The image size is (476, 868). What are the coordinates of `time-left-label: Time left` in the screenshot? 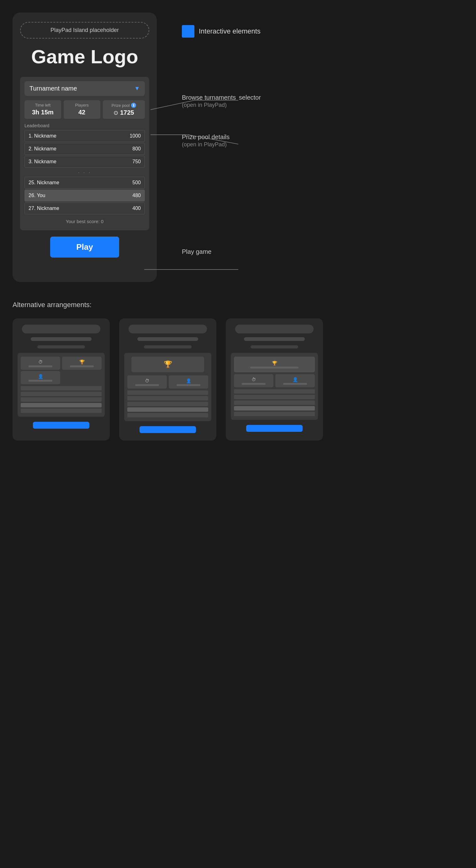 It's located at (43, 105).